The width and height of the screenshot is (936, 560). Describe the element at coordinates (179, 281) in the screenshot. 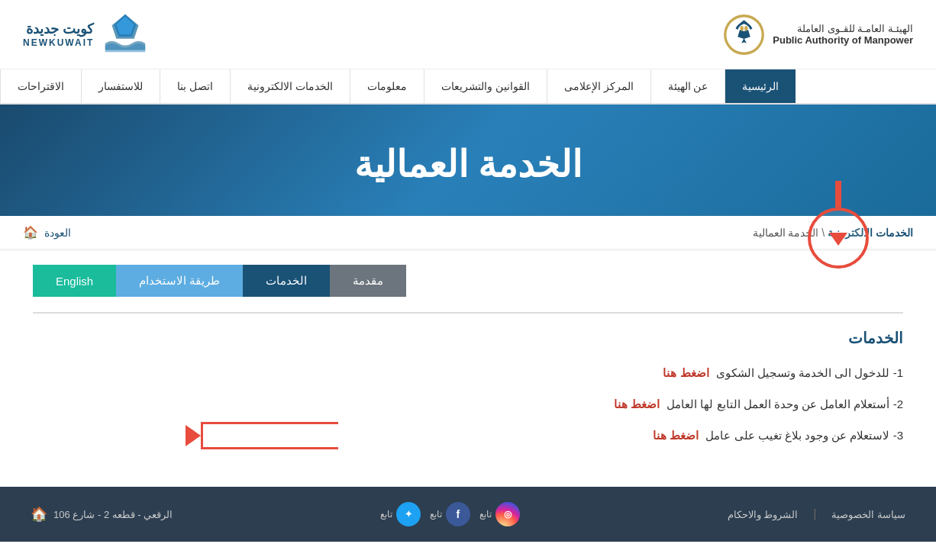

I see `tab-tariqah: طريقة الاستخدام` at that location.